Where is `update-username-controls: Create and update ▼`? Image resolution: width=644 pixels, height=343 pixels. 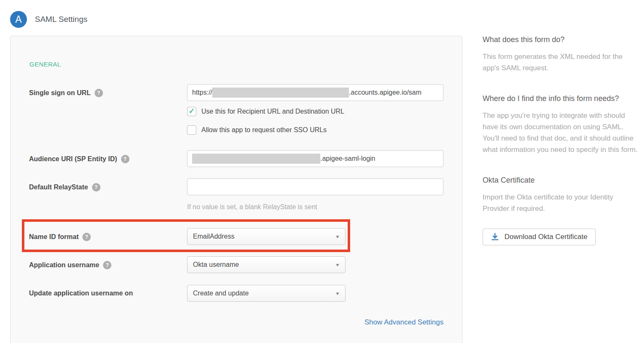
update-username-controls: Create and update ▼ is located at coordinates (315, 293).